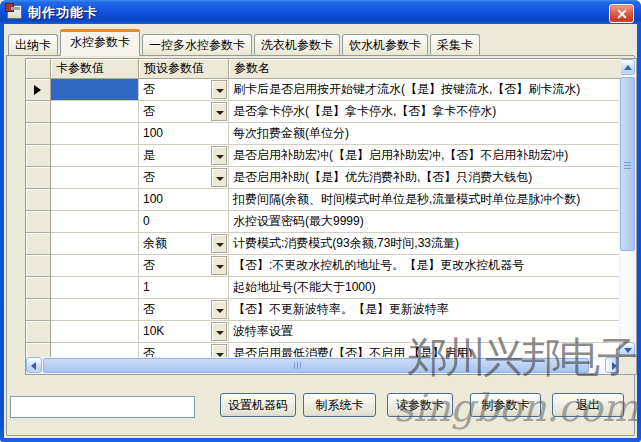 The image size is (641, 442). Describe the element at coordinates (184, 69) in the screenshot. I see `column-header-preset-value: 预设参数值` at that location.